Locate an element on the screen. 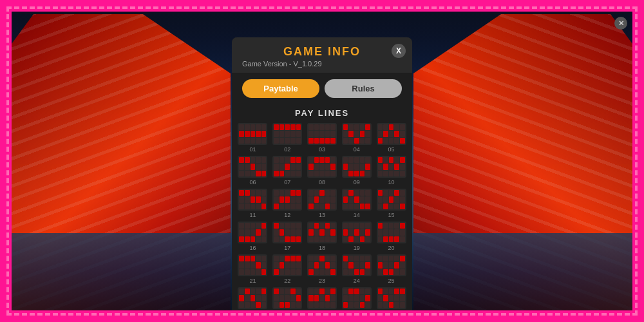  modal-close-button: X is located at coordinates (399, 51).